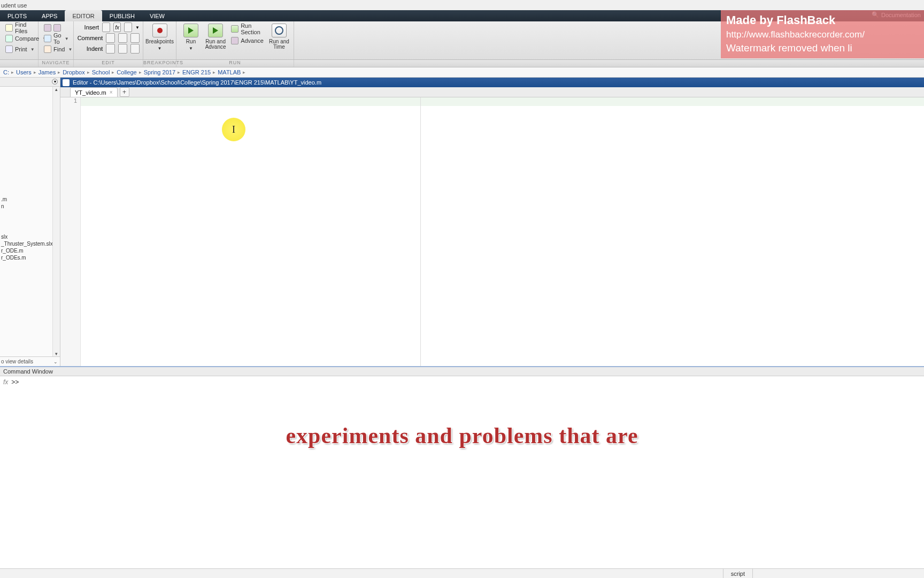 Image resolution: width=924 pixels, height=578 pixels. What do you see at coordinates (90, 49) in the screenshot?
I see `indent-label: Indent` at bounding box center [90, 49].